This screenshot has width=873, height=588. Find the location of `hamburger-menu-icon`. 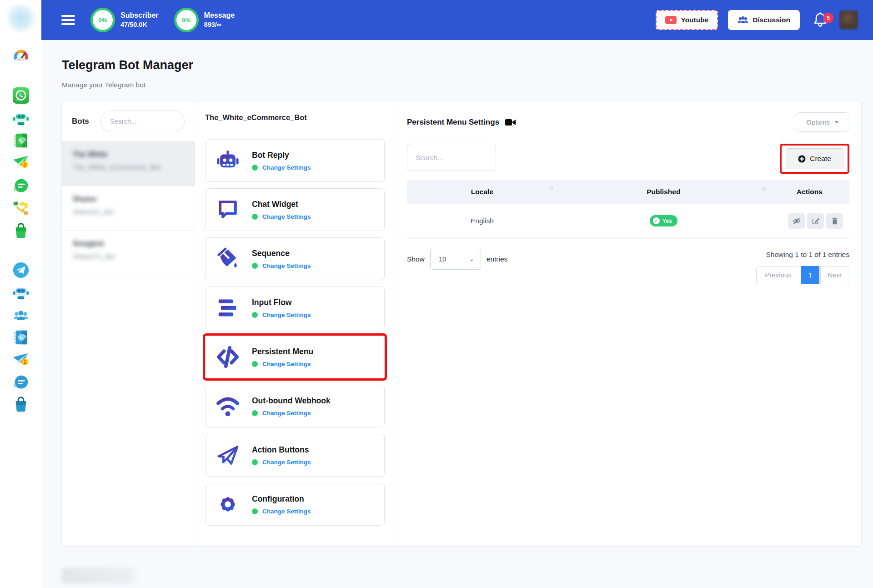

hamburger-menu-icon is located at coordinates (68, 20).